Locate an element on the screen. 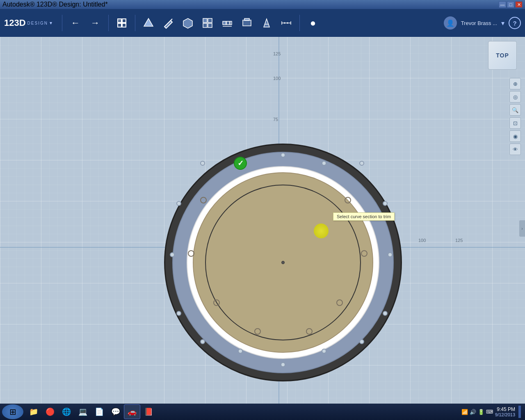 This screenshot has width=525, height=420. user-area: 👤 Trevor Brass ... ▾ ? is located at coordinates (482, 23).